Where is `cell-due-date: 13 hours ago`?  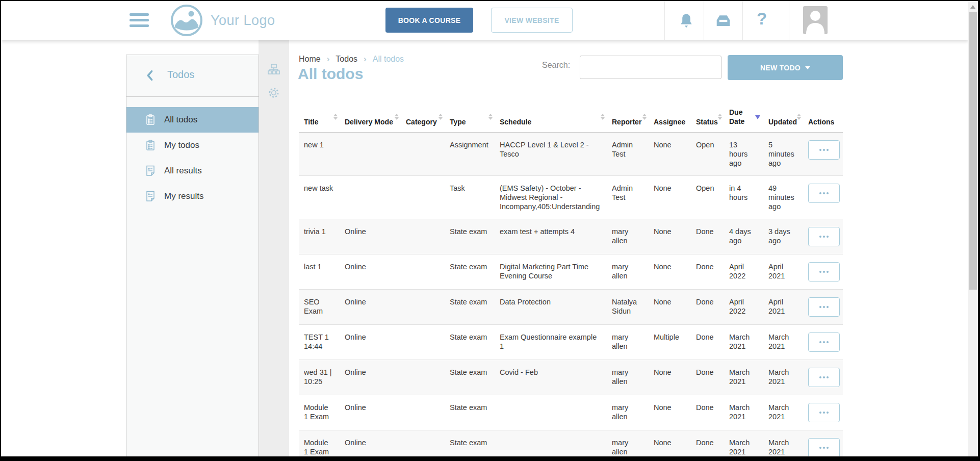
cell-due-date: 13 hours ago is located at coordinates (743, 154).